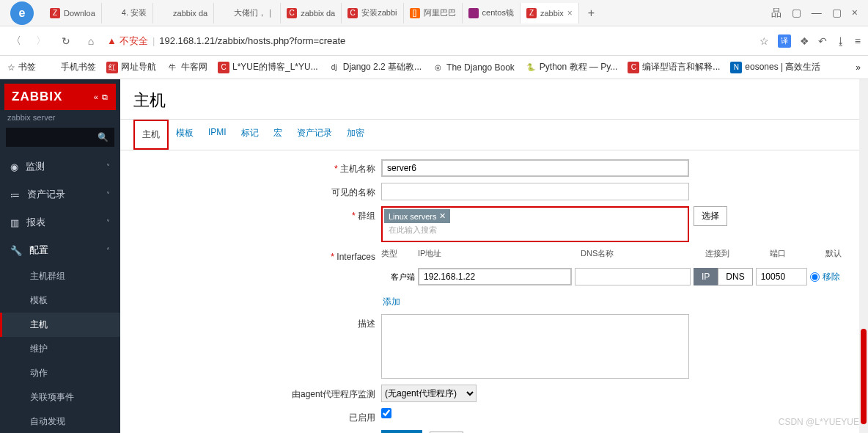 This screenshot has width=868, height=433. What do you see at coordinates (784, 41) in the screenshot?
I see `translate-icon: 译` at bounding box center [784, 41].